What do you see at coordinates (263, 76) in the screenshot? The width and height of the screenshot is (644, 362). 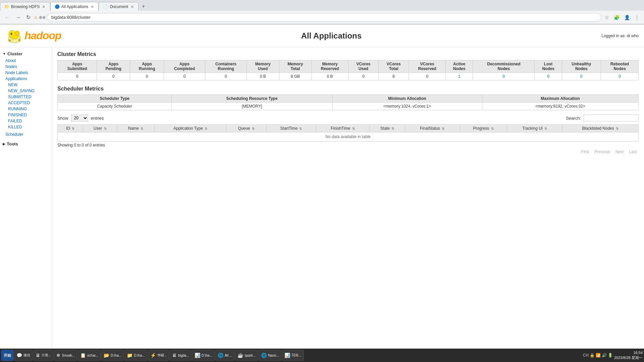 I see `memory-used-val: 0 B` at bounding box center [263, 76].